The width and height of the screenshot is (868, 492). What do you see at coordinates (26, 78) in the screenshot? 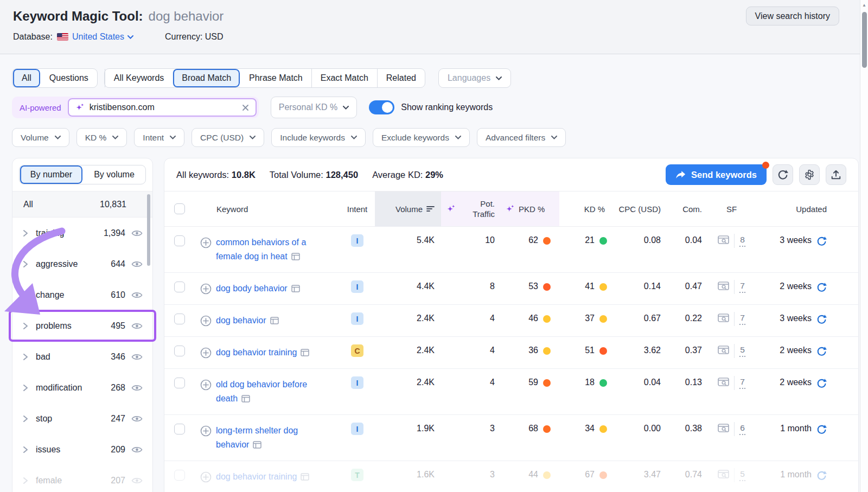
I see `scope-tab: All` at bounding box center [26, 78].